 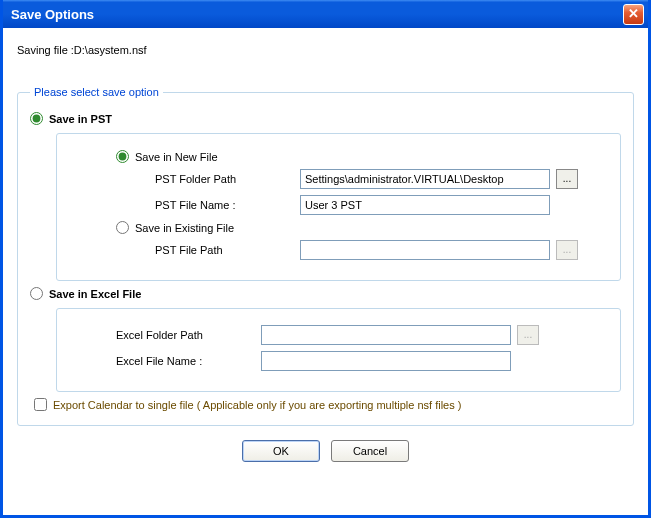 I want to click on save-new-file-radio, so click(x=122, y=156).